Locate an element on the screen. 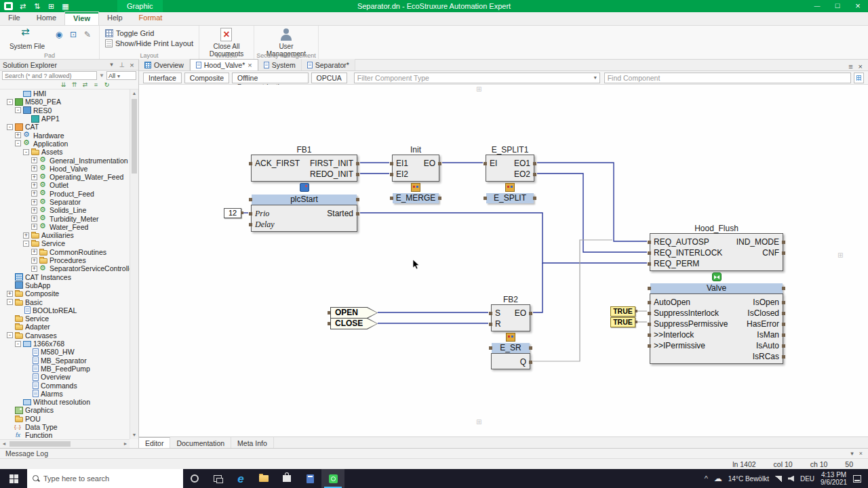 The image size is (868, 488). tree-item: Composite is located at coordinates (65, 293).